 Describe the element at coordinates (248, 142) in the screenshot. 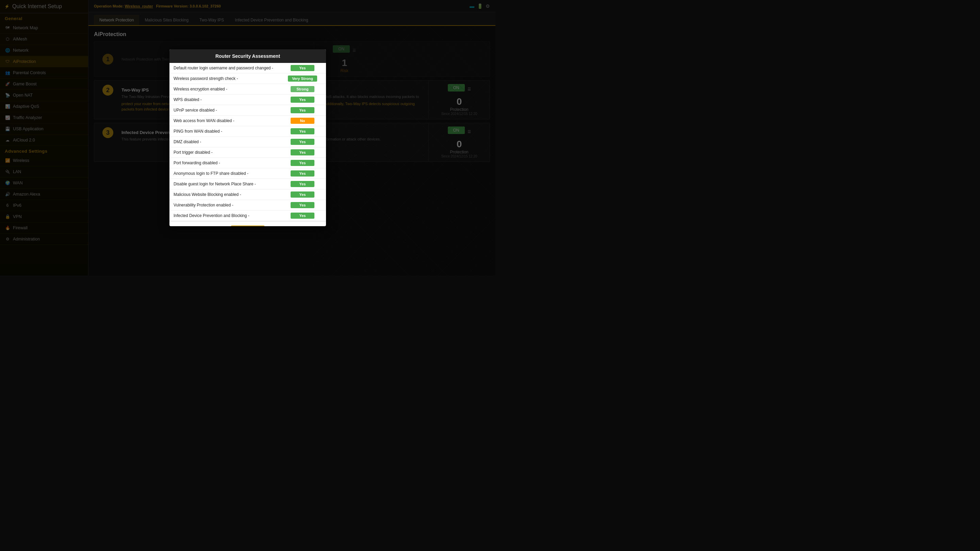

I see `assessment-table: Default router login username and passwo…` at that location.